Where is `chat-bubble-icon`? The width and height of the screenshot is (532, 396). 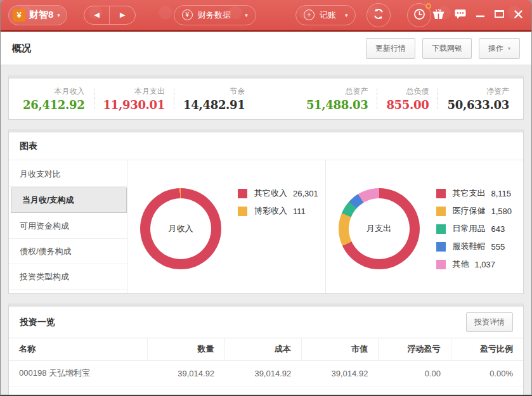 chat-bubble-icon is located at coordinates (460, 15).